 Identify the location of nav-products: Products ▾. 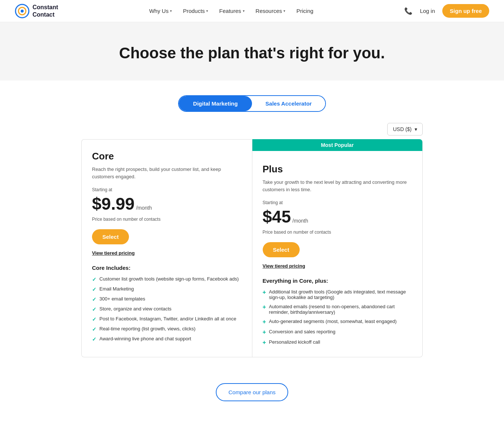
(195, 11).